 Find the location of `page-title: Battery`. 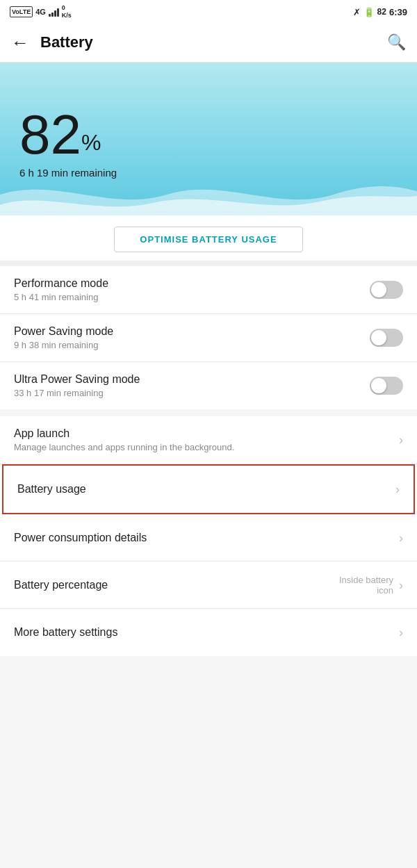

page-title: Battery is located at coordinates (214, 42).